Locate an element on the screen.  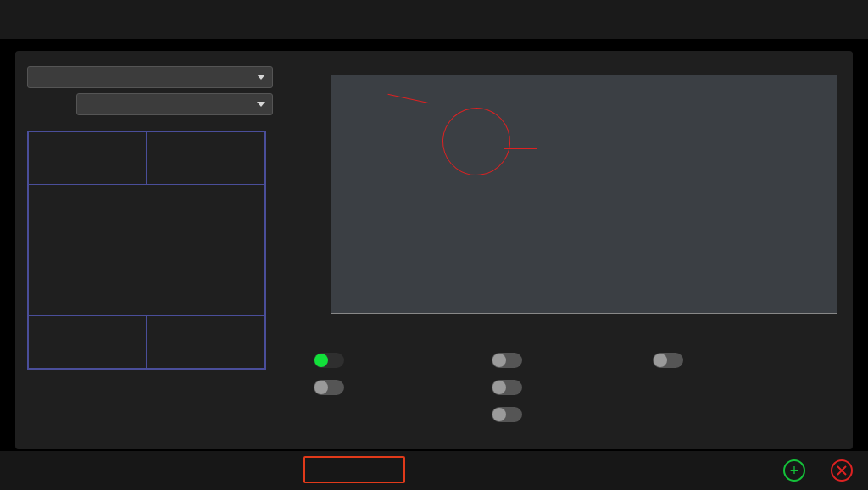
chart-yticks is located at coordinates (314, 194).